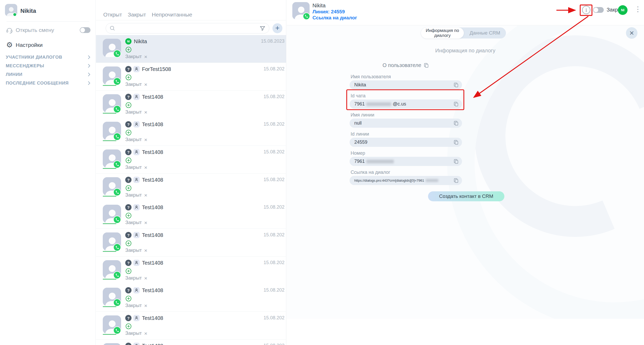 This screenshot has height=345, width=644. What do you see at coordinates (89, 66) in the screenshot?
I see `chevron-right-icon` at bounding box center [89, 66].